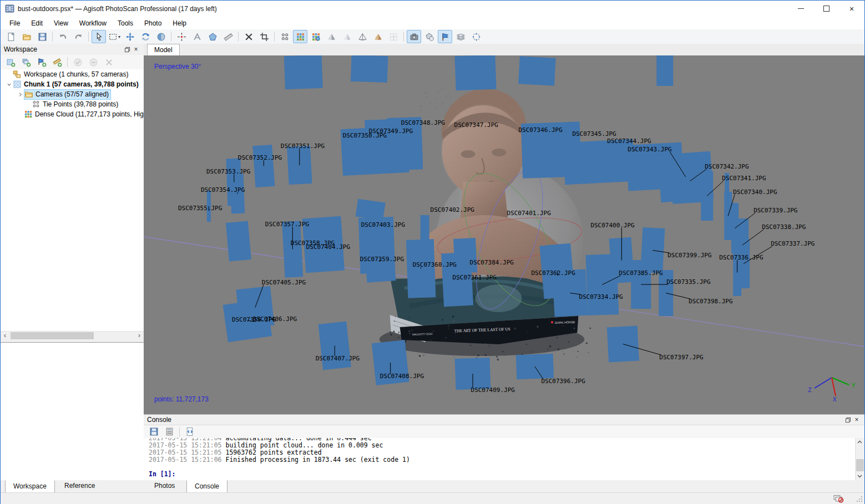  What do you see at coordinates (499, 459) in the screenshot?
I see `console-log: 2017-05-15 15:21:04 accumulating data...…` at bounding box center [499, 459].